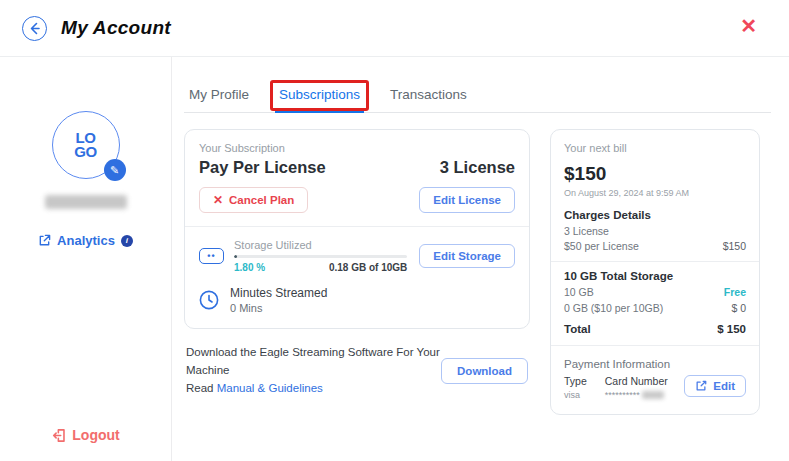  What do you see at coordinates (655, 148) in the screenshot?
I see `bill-section-label: Your next bill` at bounding box center [655, 148].